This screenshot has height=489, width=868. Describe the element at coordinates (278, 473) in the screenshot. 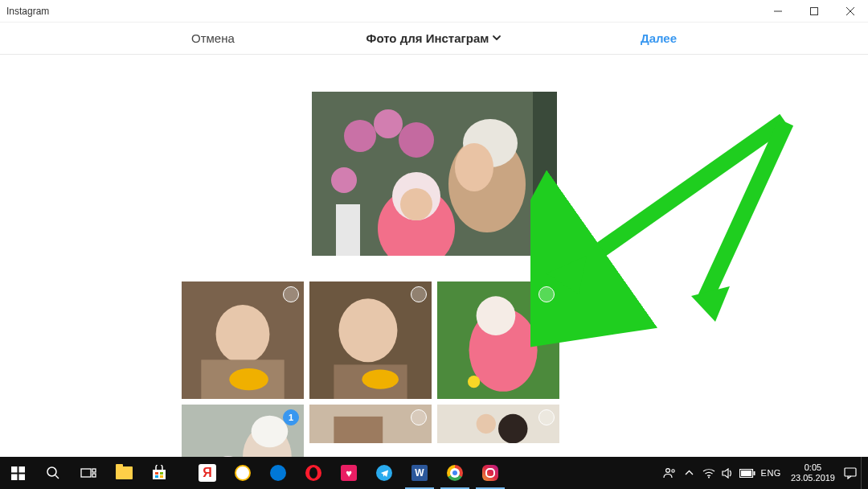

I see `taskbar-app-edge` at that location.